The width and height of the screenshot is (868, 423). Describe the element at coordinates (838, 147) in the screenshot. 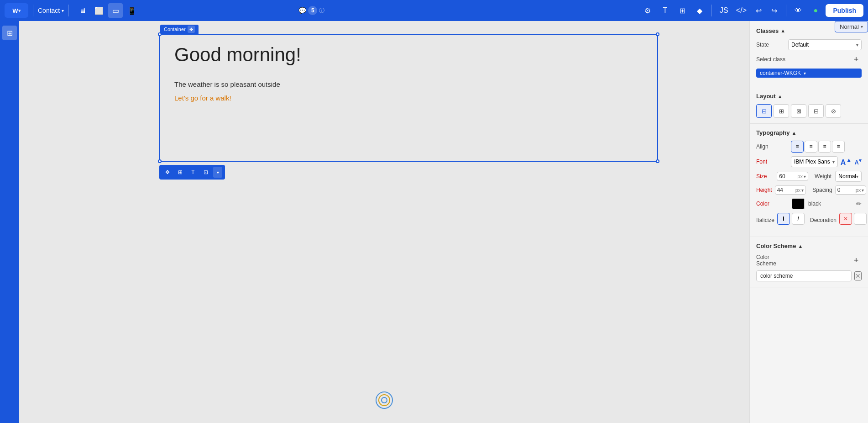

I see `align-justify-btn: ≡` at that location.